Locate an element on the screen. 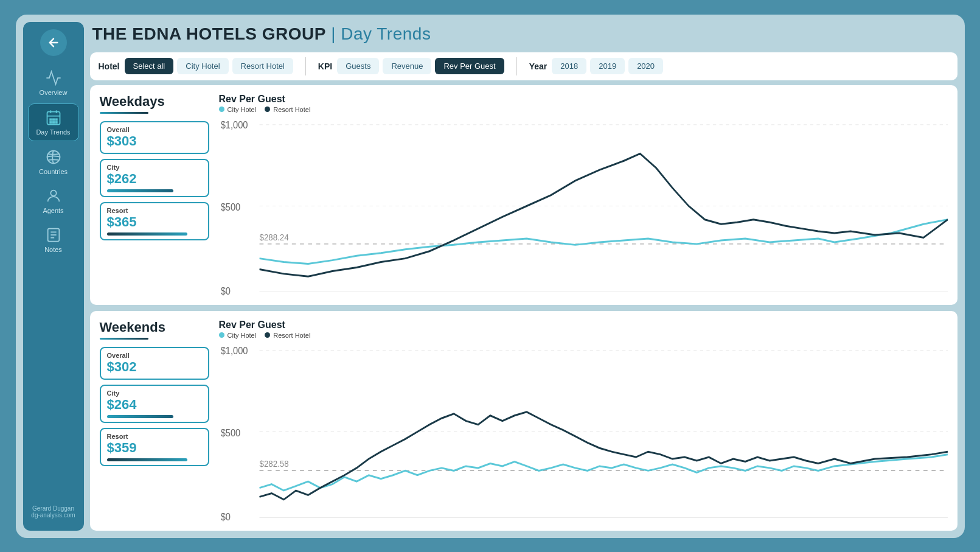  select-all-button: Select all is located at coordinates (150, 66).